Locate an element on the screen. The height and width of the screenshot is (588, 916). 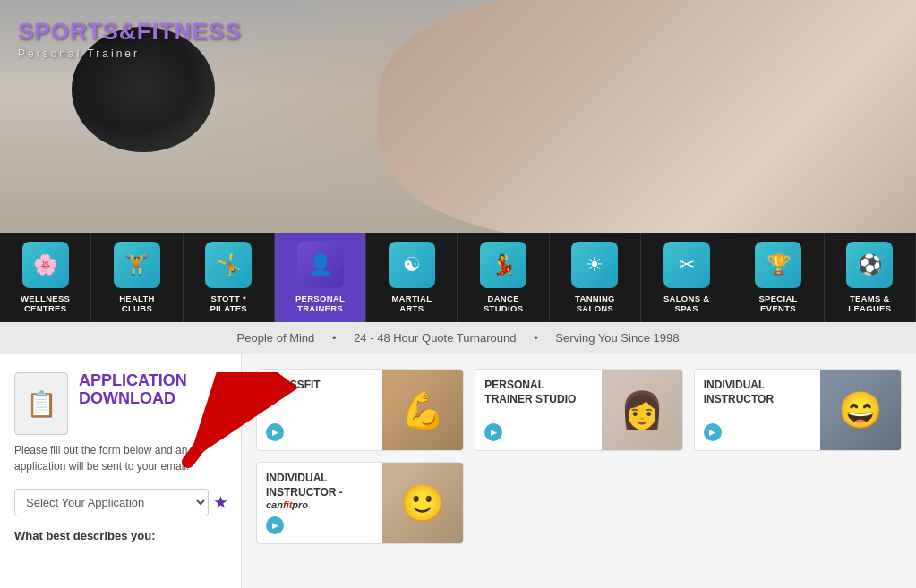
card-ii-content: IndividualInstructor ▶ 😄 is located at coordinates (798, 410).